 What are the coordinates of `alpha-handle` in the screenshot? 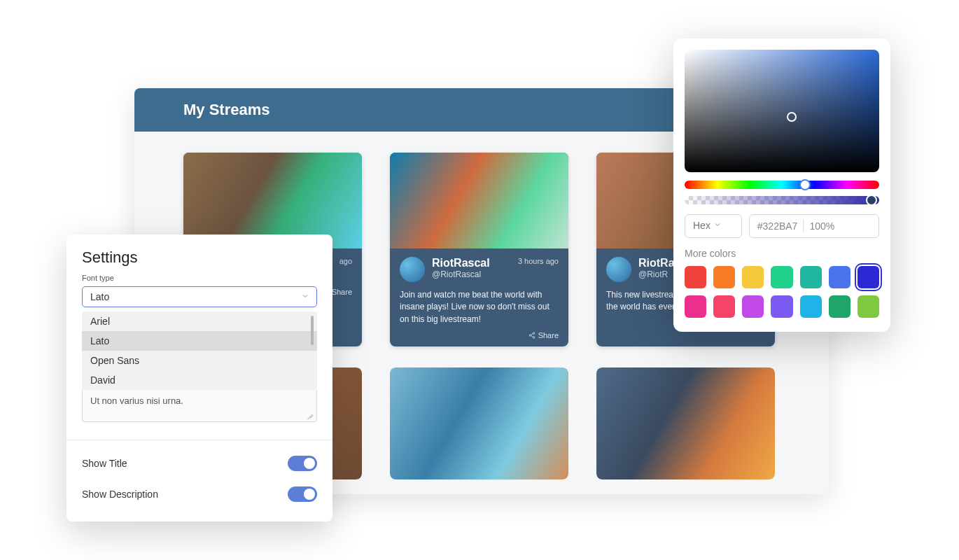 It's located at (872, 200).